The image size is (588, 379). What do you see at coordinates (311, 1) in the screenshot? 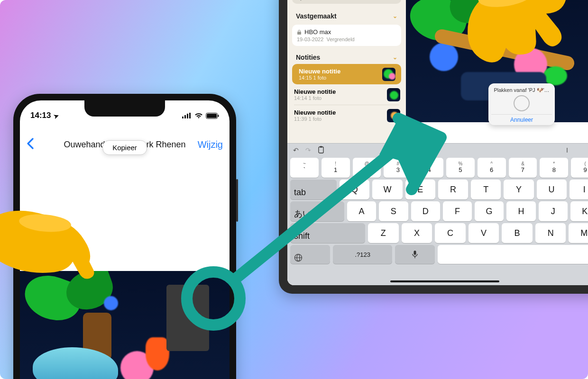
I see `search-placeholder: Zoek` at bounding box center [311, 1].